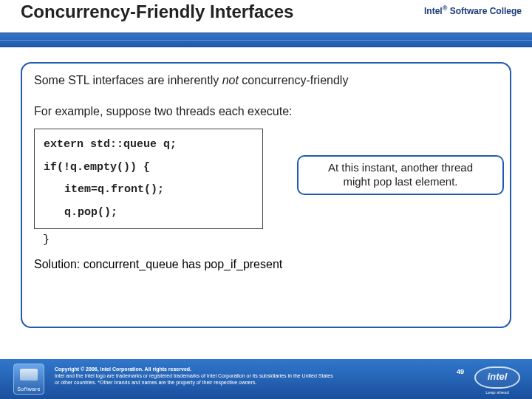  I want to click on header-strip-highlight, so click(266, 40).